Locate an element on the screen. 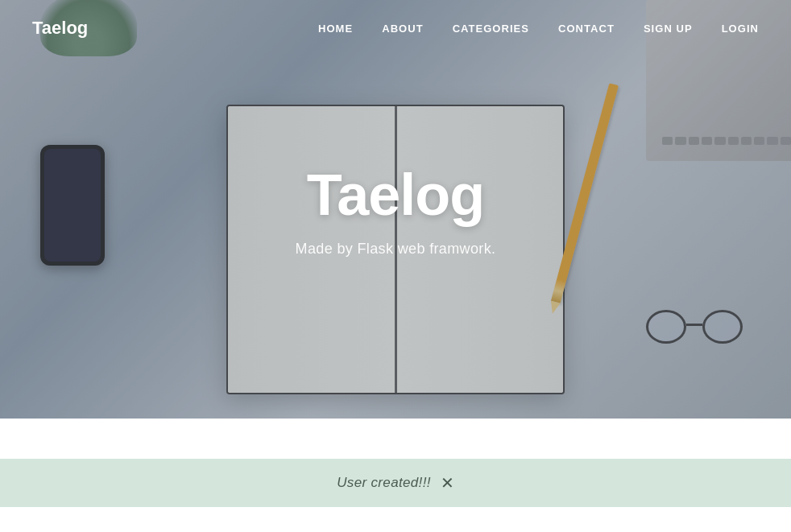  nav-about: ABOUT is located at coordinates (403, 29).